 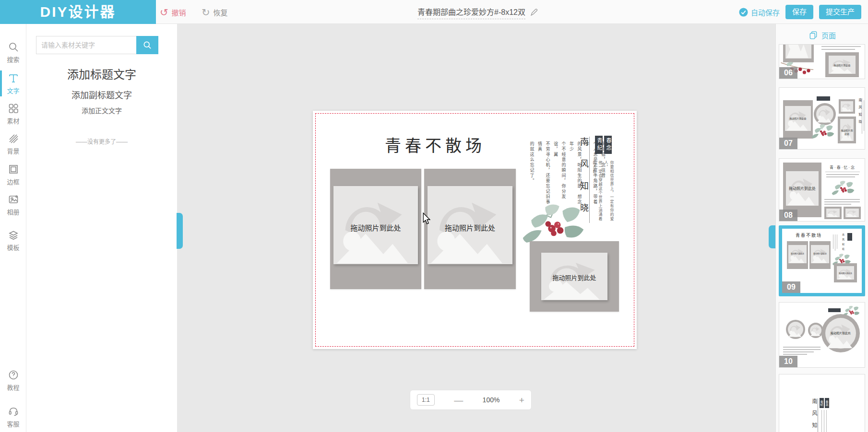 I want to click on search-button, so click(x=147, y=45).